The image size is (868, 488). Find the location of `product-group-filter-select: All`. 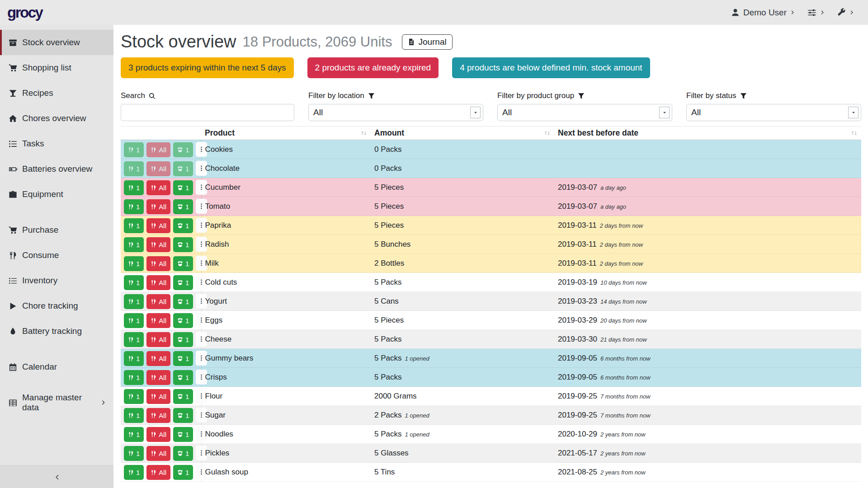

product-group-filter-select: All is located at coordinates (585, 113).